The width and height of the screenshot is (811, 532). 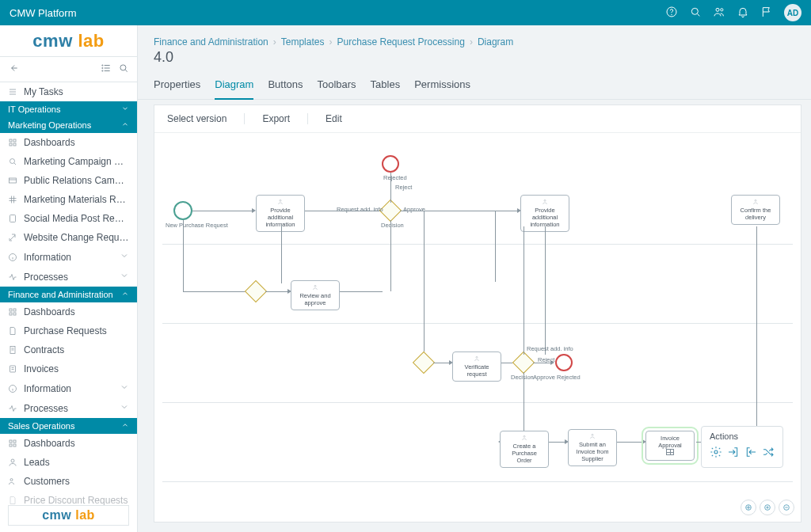 What do you see at coordinates (68, 162) in the screenshot?
I see `sidebar-item-campaign: Marketing Campaign Req...` at bounding box center [68, 162].